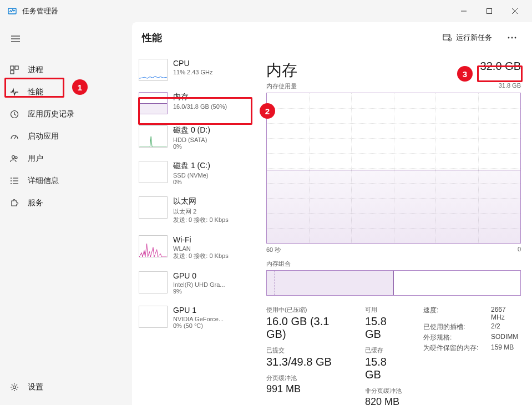 Image resolution: width=532 pixels, height=405 pixels. What do you see at coordinates (66, 114) in the screenshot?
I see `nav-app-history: 应用历史记录` at bounding box center [66, 114].